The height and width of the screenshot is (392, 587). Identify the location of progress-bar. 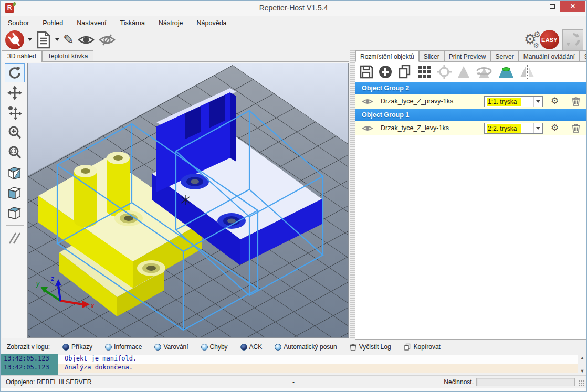
(526, 382).